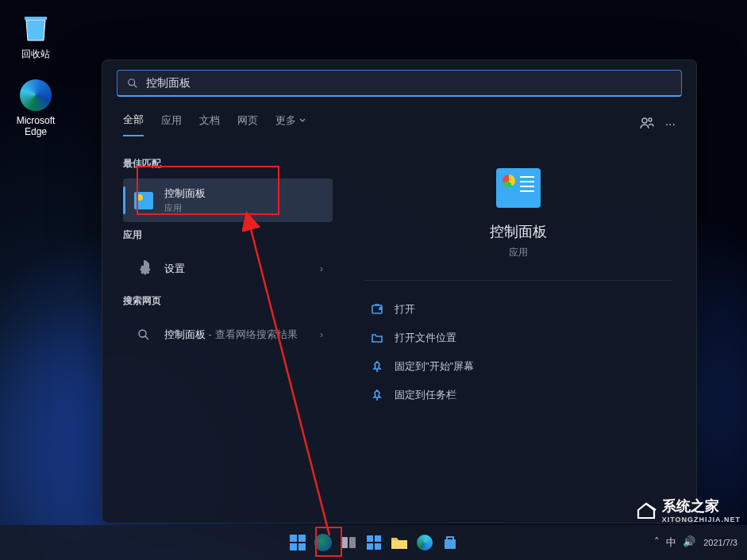  Describe the element at coordinates (518, 395) in the screenshot. I see `action-pin-taskbar: 固定到任务栏` at that location.